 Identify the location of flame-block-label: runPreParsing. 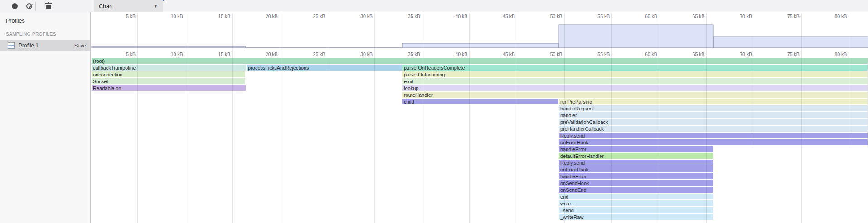
(576, 102).